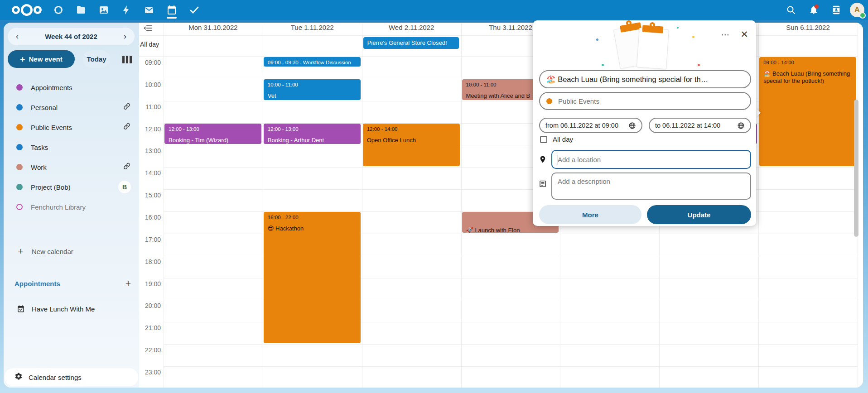 This screenshot has height=393, width=868. What do you see at coordinates (863, 15) in the screenshot?
I see `status-online-dot` at bounding box center [863, 15].